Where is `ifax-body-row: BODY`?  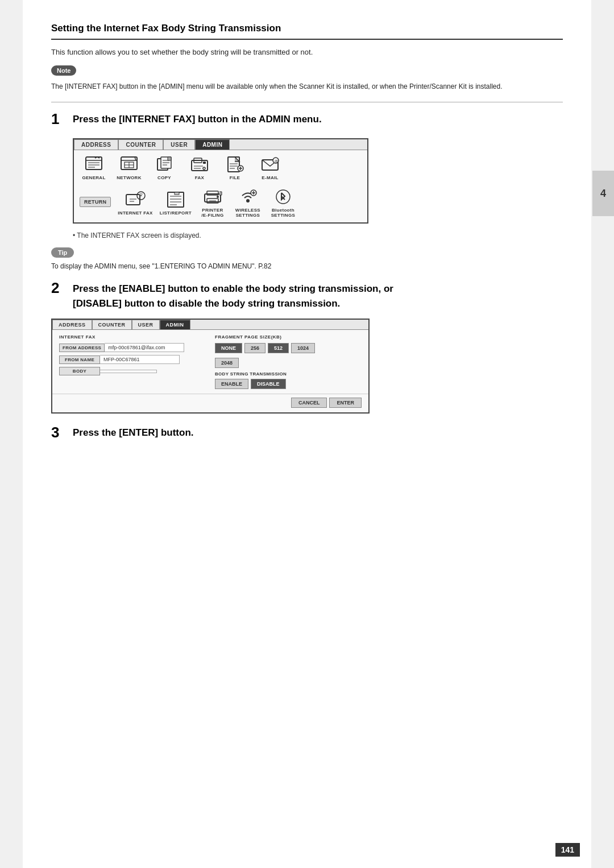 ifax-body-row: BODY is located at coordinates (132, 371).